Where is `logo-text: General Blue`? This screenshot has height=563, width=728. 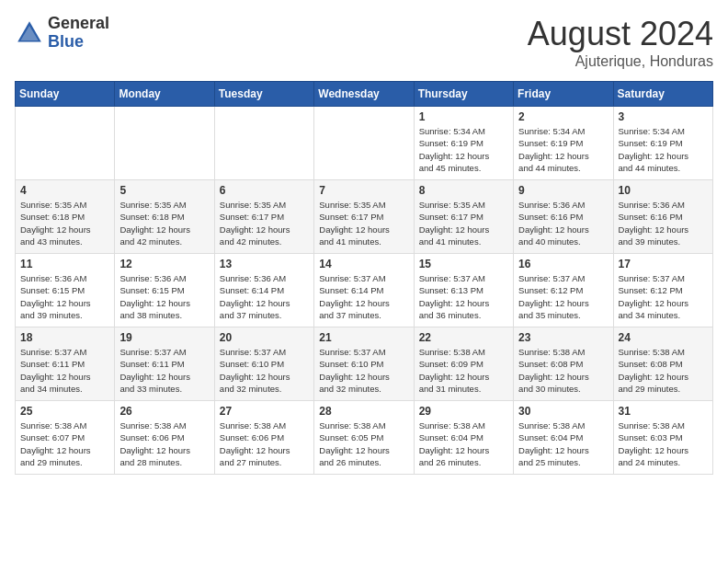
logo-text: General Blue is located at coordinates (79, 33).